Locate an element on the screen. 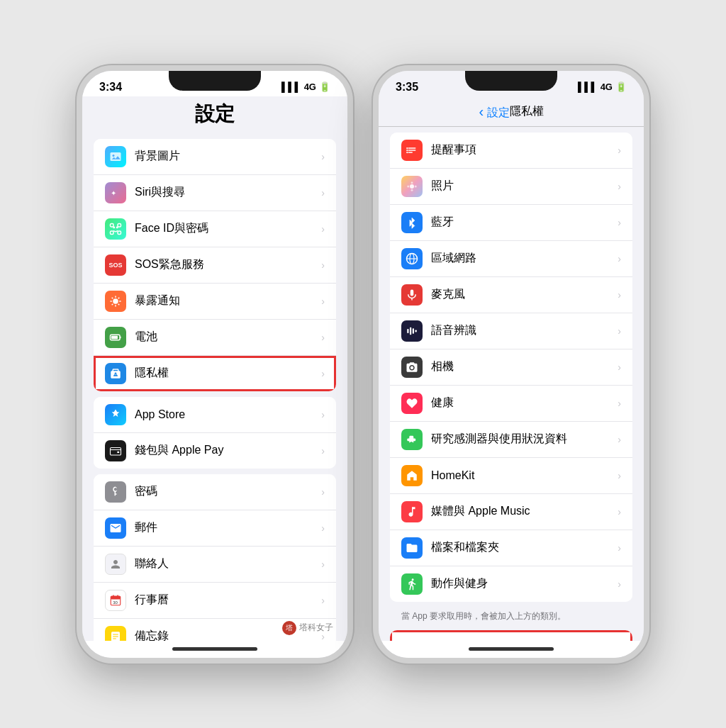 Image resolution: width=726 pixels, height=728 pixels. row-fitness: 動作與健身 › is located at coordinates (511, 584).